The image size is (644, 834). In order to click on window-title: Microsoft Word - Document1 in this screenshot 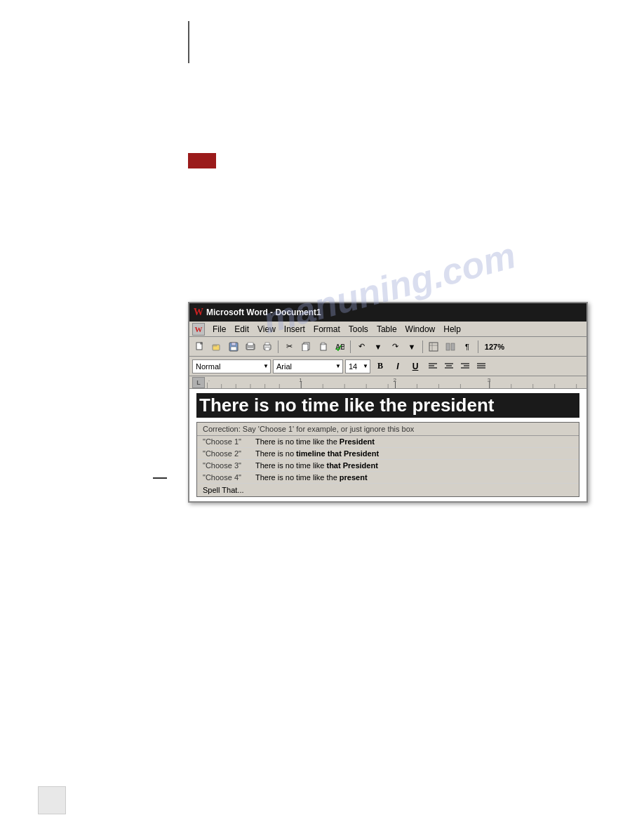, I will do `click(264, 312)`.